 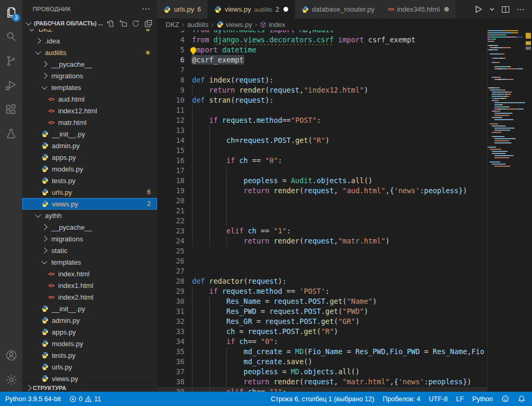 What do you see at coordinates (323, 351) in the screenshot?
I see `code-line-35: 35 md_create = MD(Fio_Name = Res_PWD,Fio…` at bounding box center [323, 351].